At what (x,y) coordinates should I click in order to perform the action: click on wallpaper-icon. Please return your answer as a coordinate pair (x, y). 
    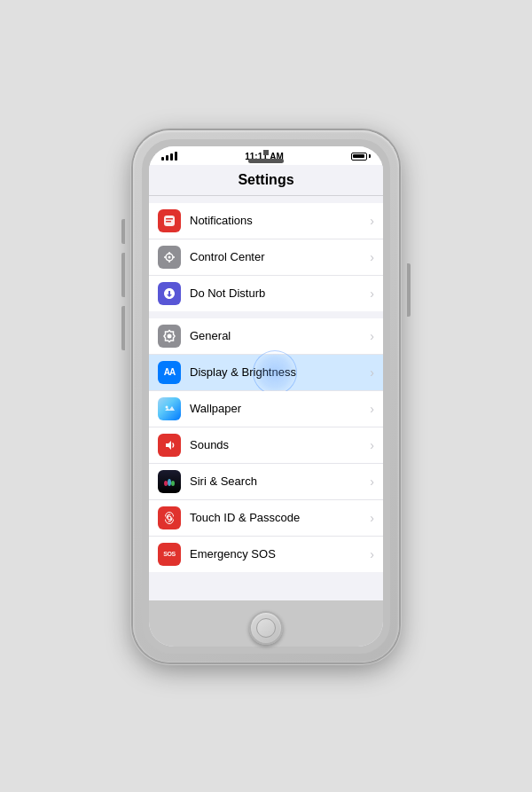
    Looking at the image, I should click on (169, 409).